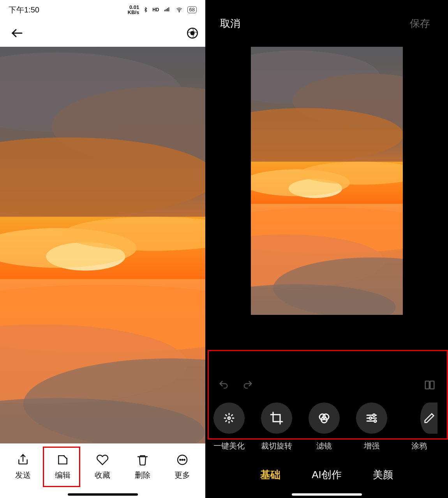  Describe the element at coordinates (229, 427) in the screenshot. I see `tool-auto-enhance: 一键美化` at that location.